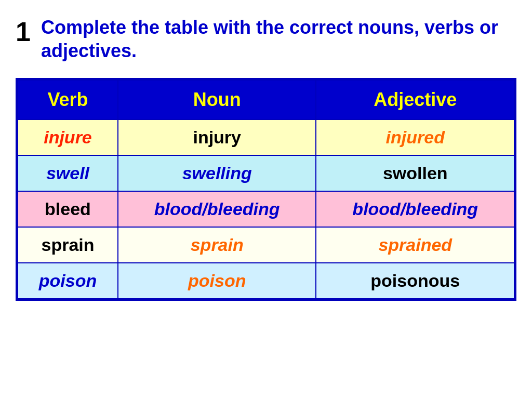 Image resolution: width=532 pixels, height=399 pixels. I want to click on adjective-cell: blood/bleeding, so click(415, 209).